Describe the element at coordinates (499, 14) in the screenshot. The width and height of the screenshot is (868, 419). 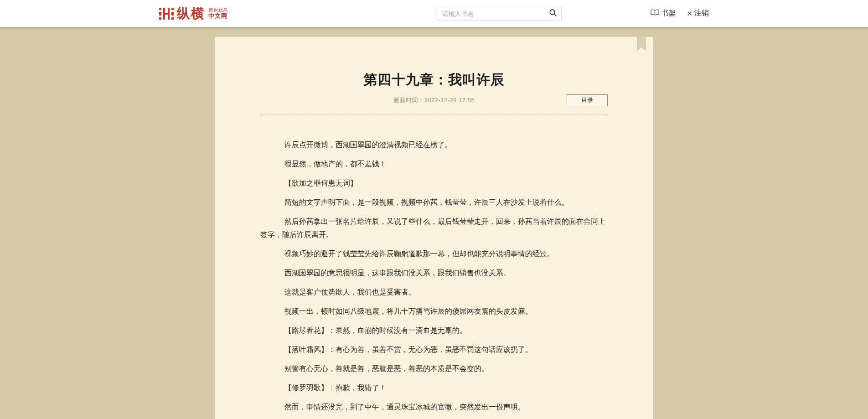
I see `search-box` at that location.